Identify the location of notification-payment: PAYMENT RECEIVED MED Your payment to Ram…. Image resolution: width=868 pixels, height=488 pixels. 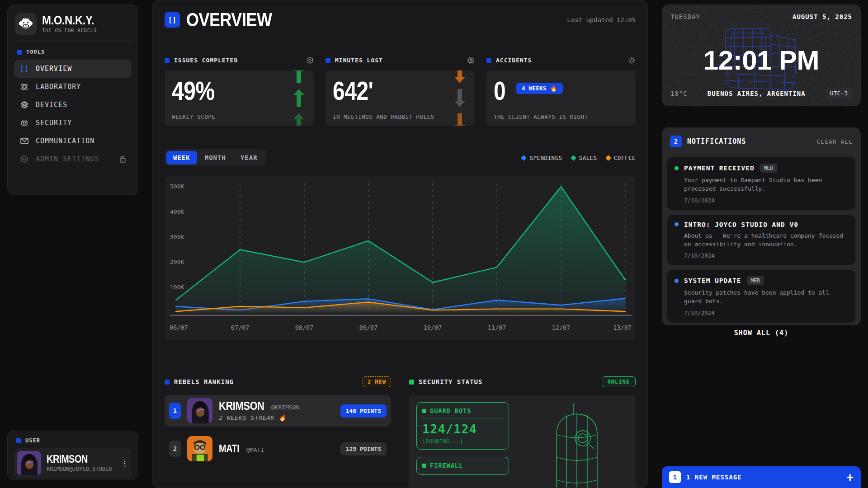
(761, 183).